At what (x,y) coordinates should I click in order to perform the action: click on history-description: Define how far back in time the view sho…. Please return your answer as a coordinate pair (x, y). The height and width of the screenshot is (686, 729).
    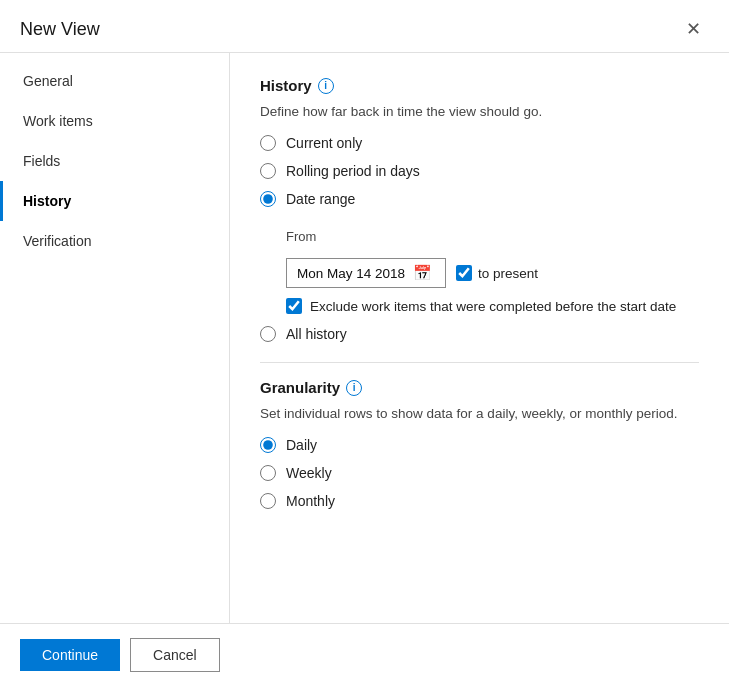
    Looking at the image, I should click on (480, 112).